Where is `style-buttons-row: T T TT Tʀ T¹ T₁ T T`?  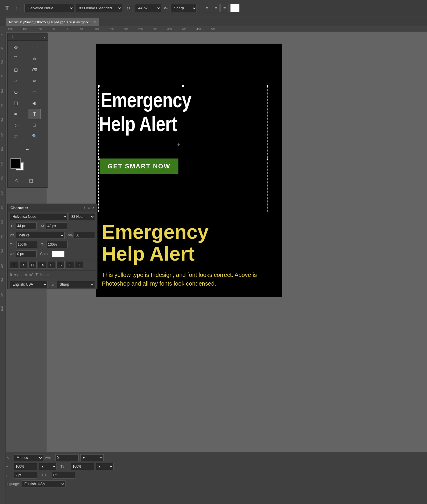 style-buttons-row: T T TT Tʀ T¹ T₁ T T is located at coordinates (52, 265).